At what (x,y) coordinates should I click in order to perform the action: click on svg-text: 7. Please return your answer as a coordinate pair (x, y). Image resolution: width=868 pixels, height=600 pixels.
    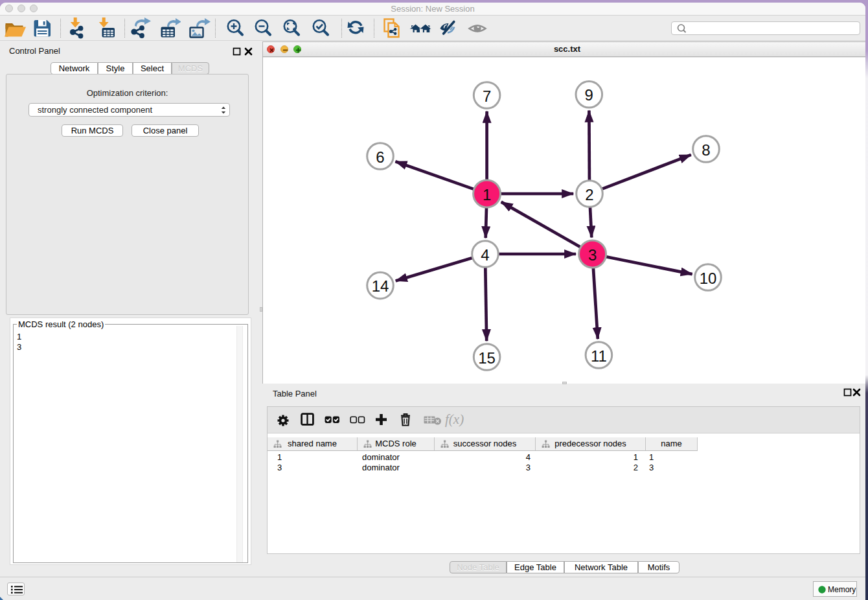
    Looking at the image, I should click on (487, 96).